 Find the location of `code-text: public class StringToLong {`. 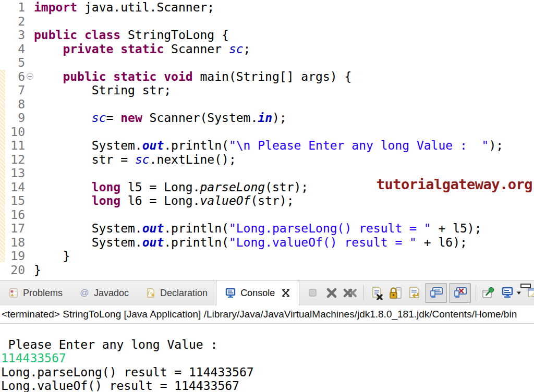

code-text: public class StringToLong { is located at coordinates (131, 35).